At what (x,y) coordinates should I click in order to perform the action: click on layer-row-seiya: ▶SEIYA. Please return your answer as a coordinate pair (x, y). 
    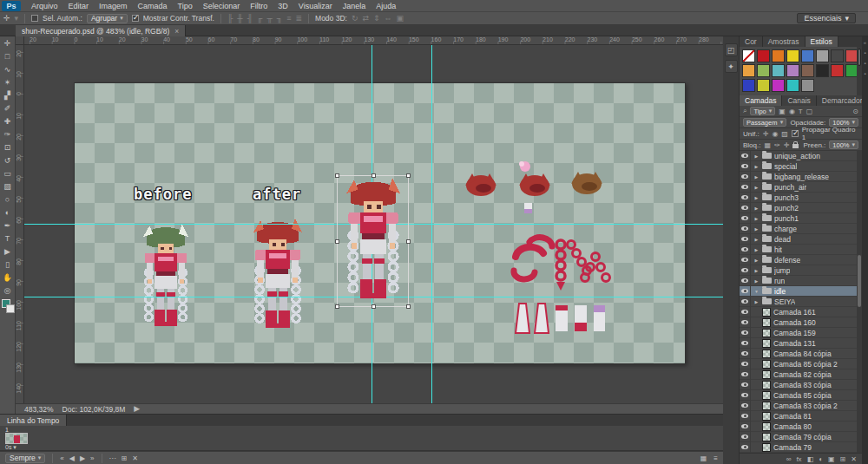
    Looking at the image, I should click on (800, 302).